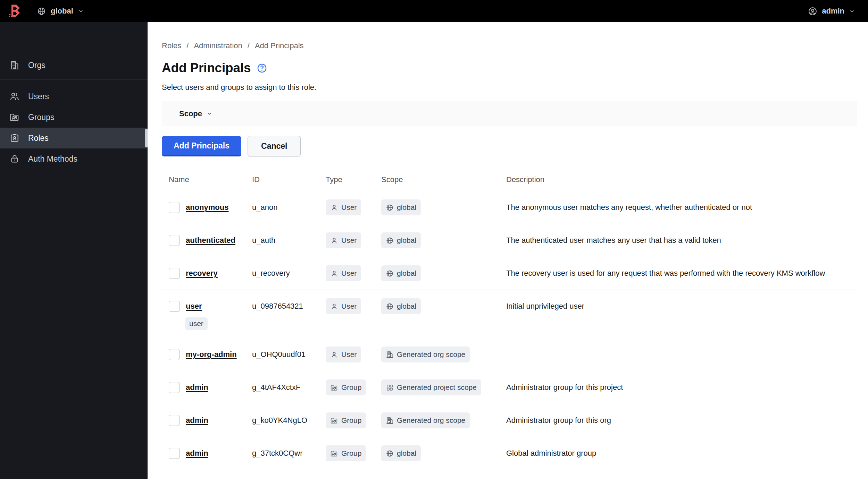 The height and width of the screenshot is (479, 868). I want to click on boundary-logo-icon, so click(15, 11).